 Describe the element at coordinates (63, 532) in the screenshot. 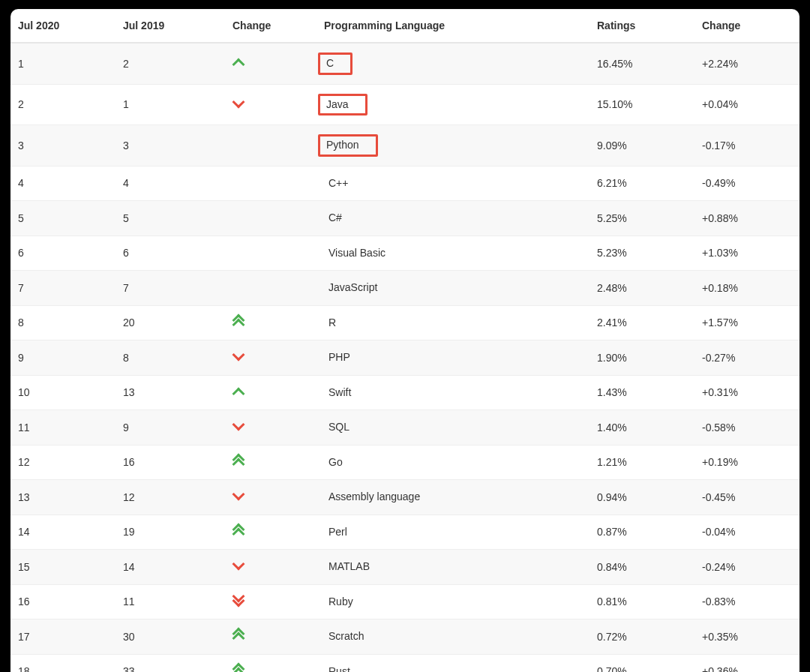

I see `cell-jul2020: 14` at that location.